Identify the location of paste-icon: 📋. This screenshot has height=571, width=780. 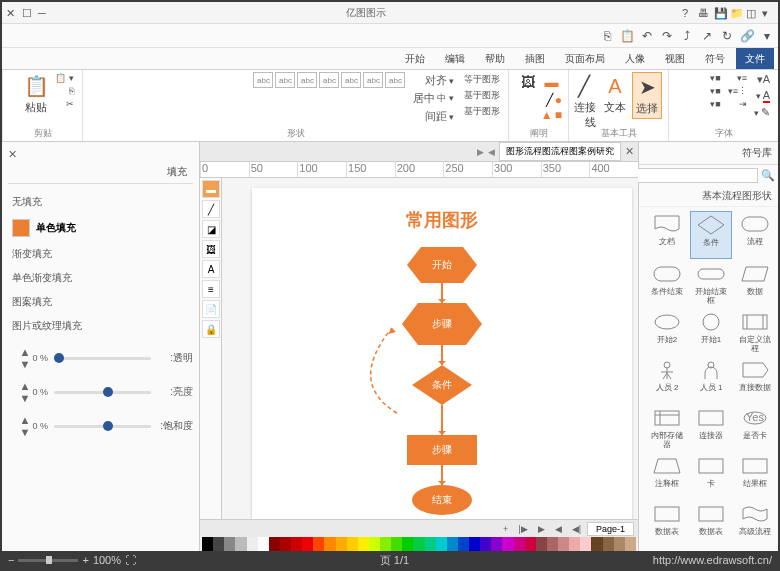
(627, 36).